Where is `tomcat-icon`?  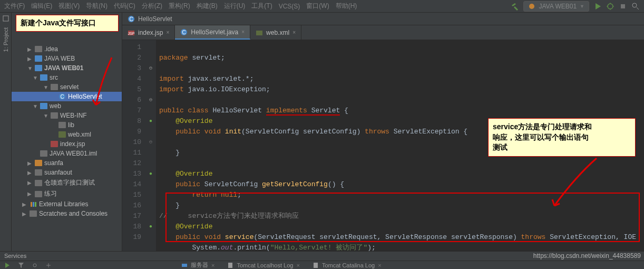
tomcat-icon is located at coordinates (532, 6).